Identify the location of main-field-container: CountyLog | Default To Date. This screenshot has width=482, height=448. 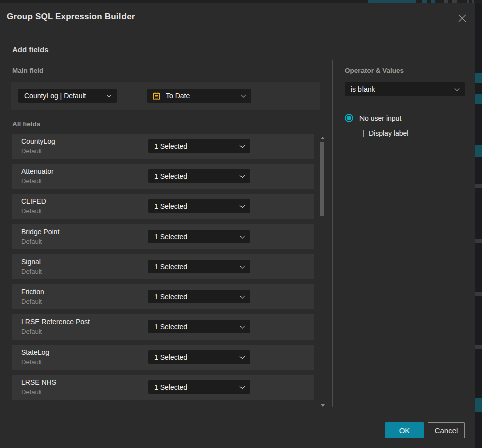
(166, 96).